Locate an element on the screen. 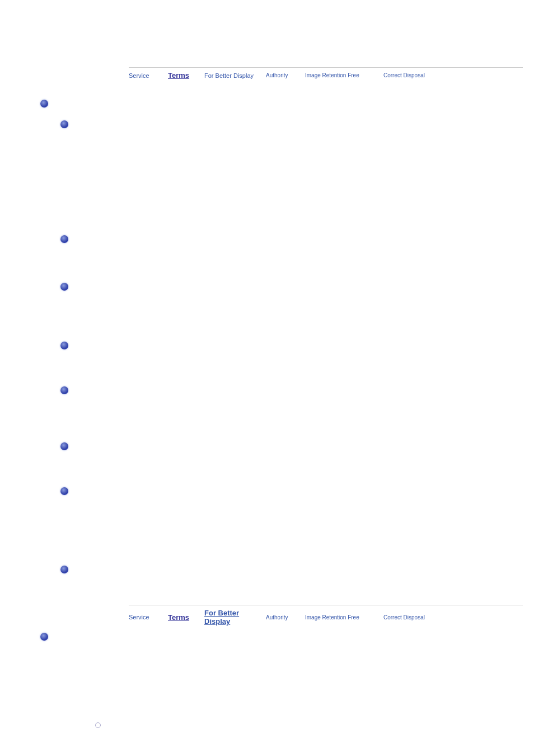  col-retention-bottom: Image Retention Free is located at coordinates (344, 617).